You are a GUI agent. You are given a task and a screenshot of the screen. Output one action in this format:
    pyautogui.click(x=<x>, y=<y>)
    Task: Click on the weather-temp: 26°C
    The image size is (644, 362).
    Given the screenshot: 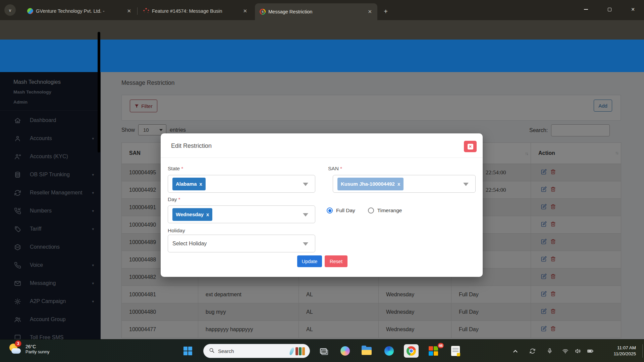 What is the action you would take?
    pyautogui.click(x=38, y=347)
    